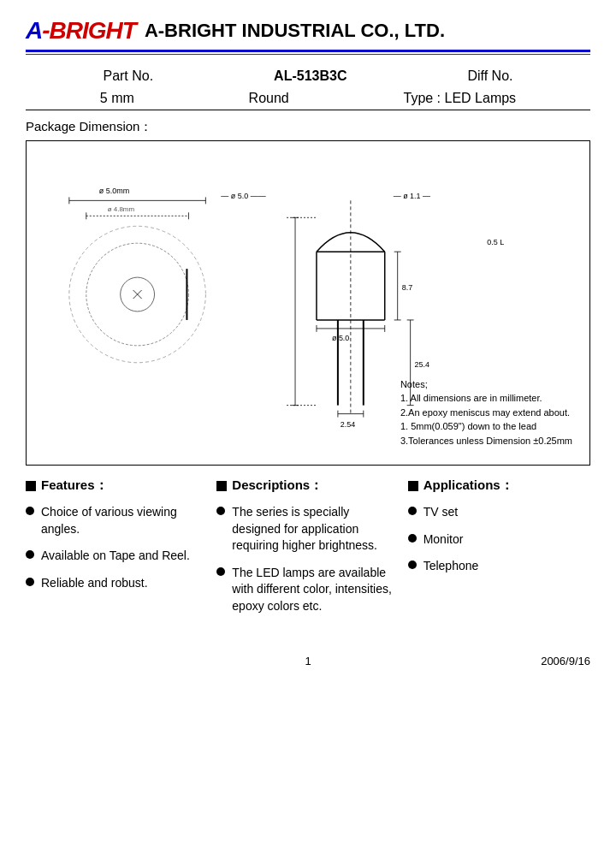  What do you see at coordinates (500, 513) in the screenshot?
I see `app-item-1: TV set` at bounding box center [500, 513].